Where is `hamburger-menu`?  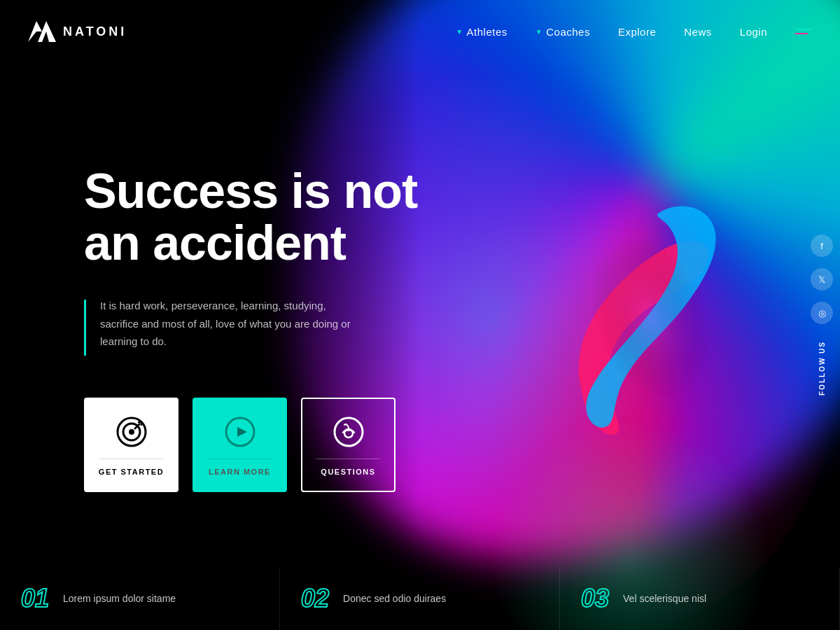 hamburger-menu is located at coordinates (804, 31).